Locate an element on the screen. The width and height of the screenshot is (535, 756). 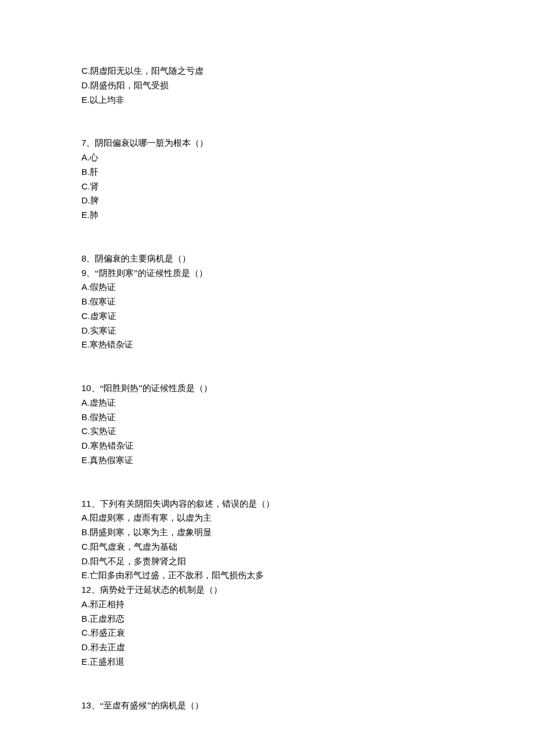
option-text: 邪盛正衰 is located at coordinates (108, 633).